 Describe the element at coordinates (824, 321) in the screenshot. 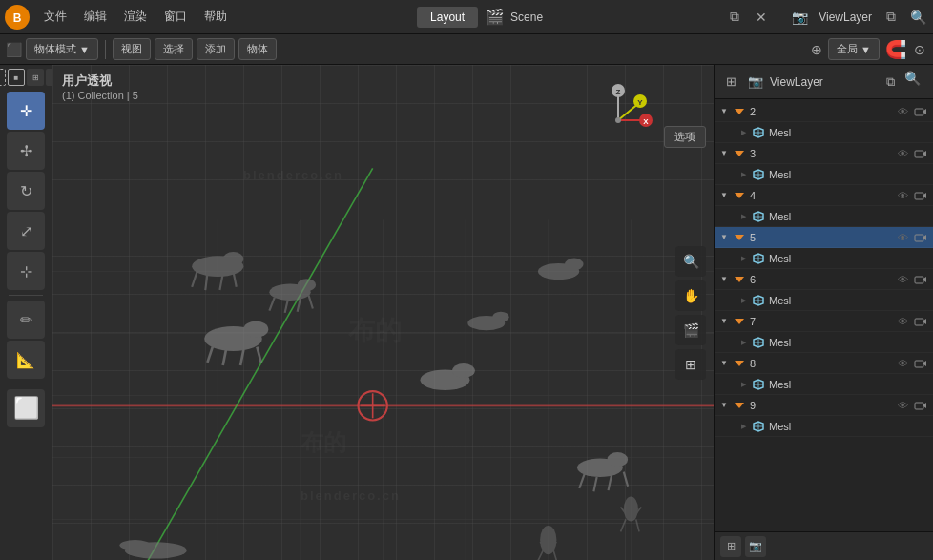

I see `outliner-item-item-7: ▼ 7👁` at that location.